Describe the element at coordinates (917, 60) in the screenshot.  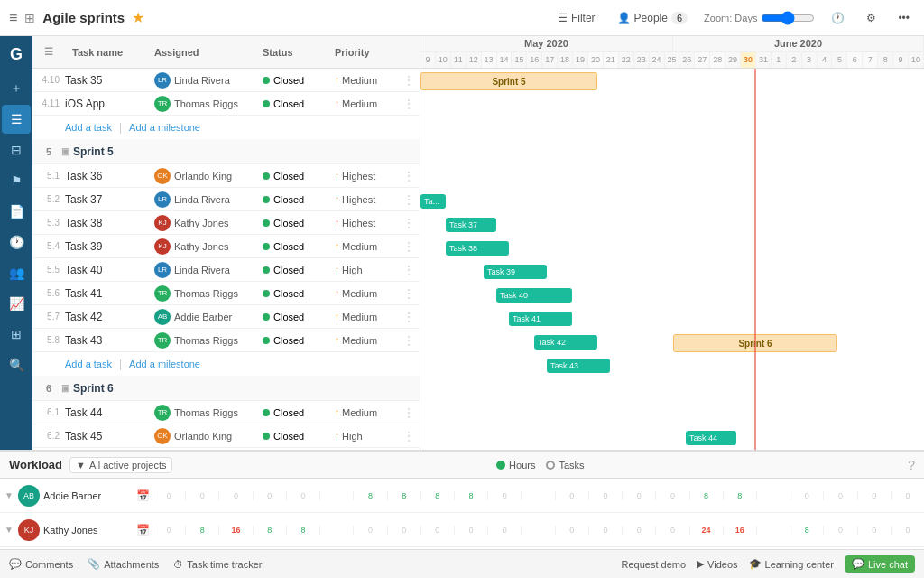
I see `gantt-day: 10` at that location.